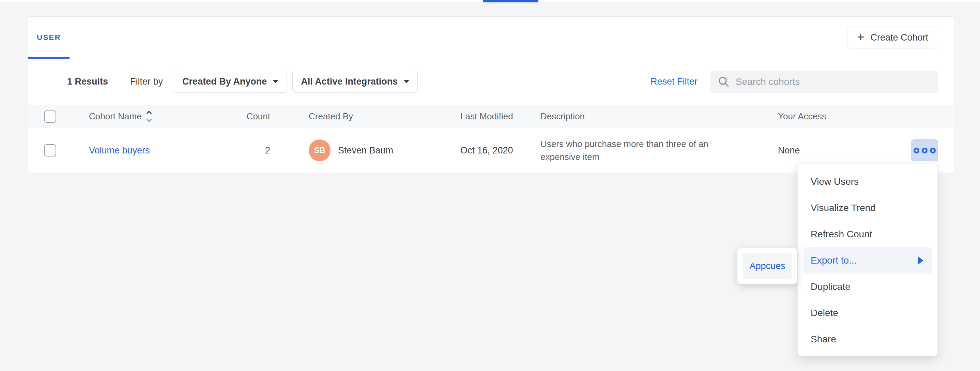  I want to click on column-header-created-by: Created By, so click(331, 116).